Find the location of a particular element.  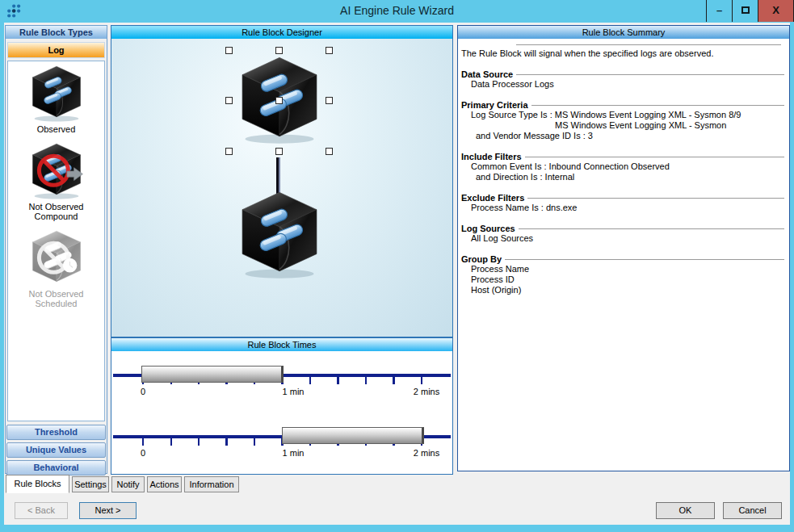

next-button: Next > is located at coordinates (108, 510).